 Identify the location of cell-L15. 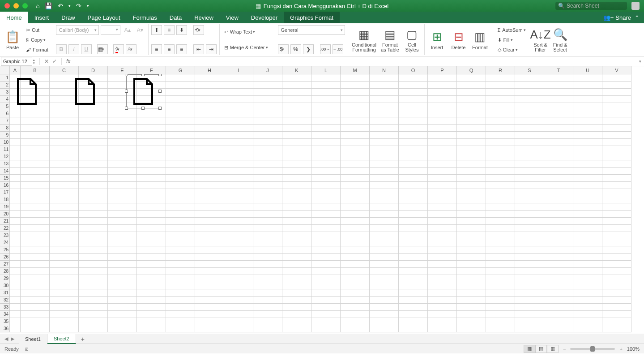
(326, 178).